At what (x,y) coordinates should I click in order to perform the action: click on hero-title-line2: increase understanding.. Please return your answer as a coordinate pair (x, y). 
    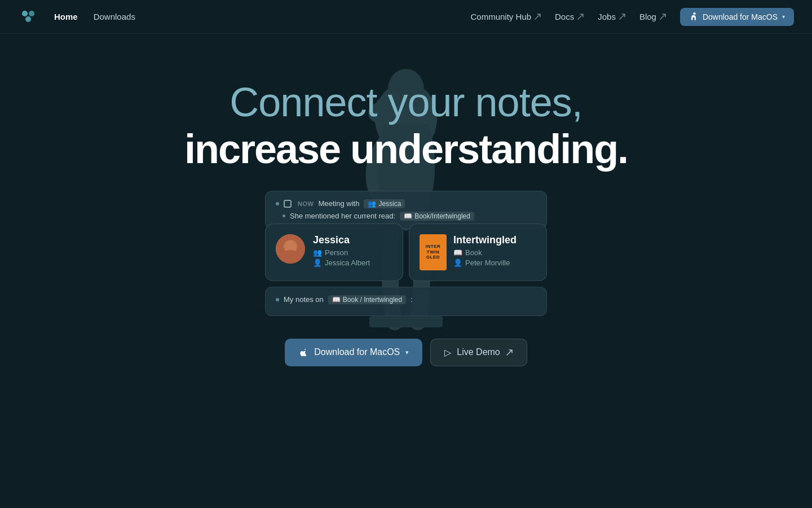
    Looking at the image, I should click on (406, 149).